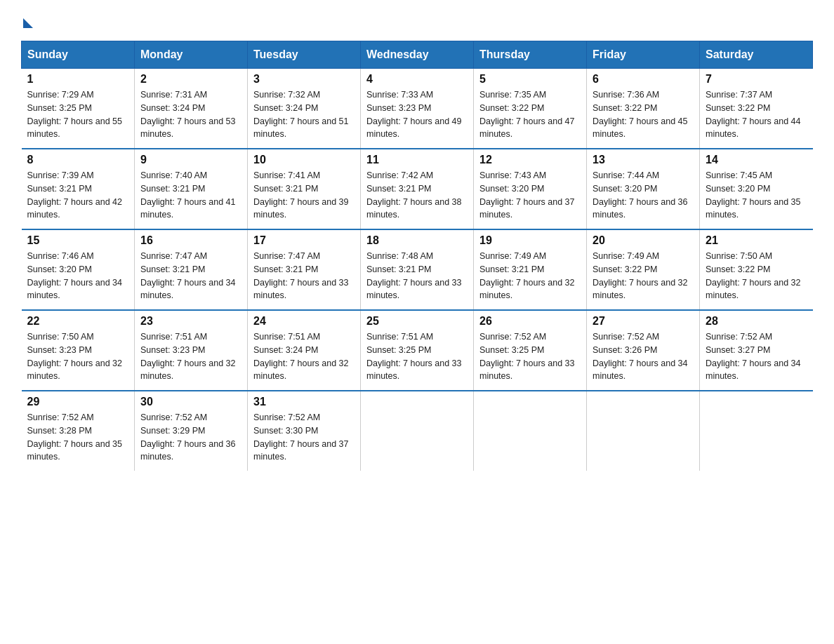  What do you see at coordinates (75, 356) in the screenshot?
I see `day-info: Sunrise: 7:50 AMSunset: 3:23 PMDaylight:…` at bounding box center [75, 356].